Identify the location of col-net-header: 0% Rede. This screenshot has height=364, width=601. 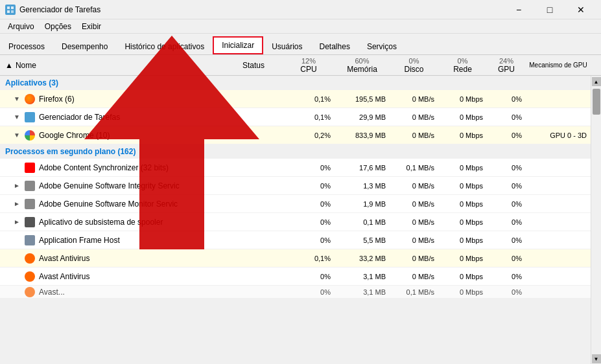
(463, 65).